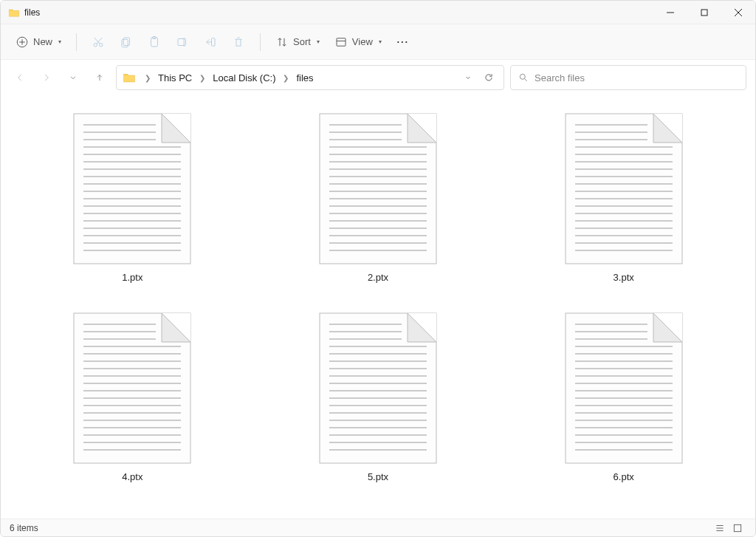 The width and height of the screenshot is (756, 537). What do you see at coordinates (362, 41) in the screenshot?
I see `view-button-label: View` at bounding box center [362, 41].